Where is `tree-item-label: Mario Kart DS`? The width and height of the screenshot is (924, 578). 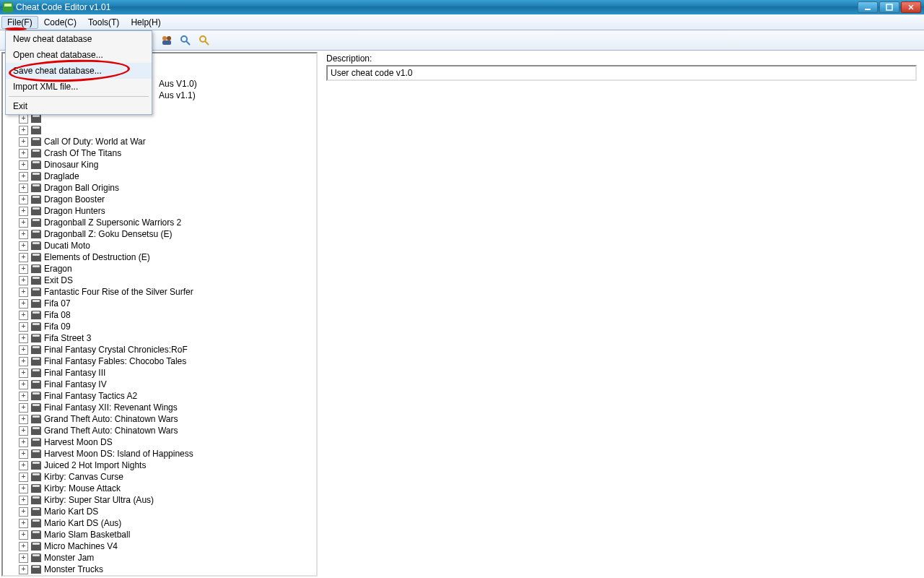
tree-item-label: Mario Kart DS is located at coordinates (71, 512).